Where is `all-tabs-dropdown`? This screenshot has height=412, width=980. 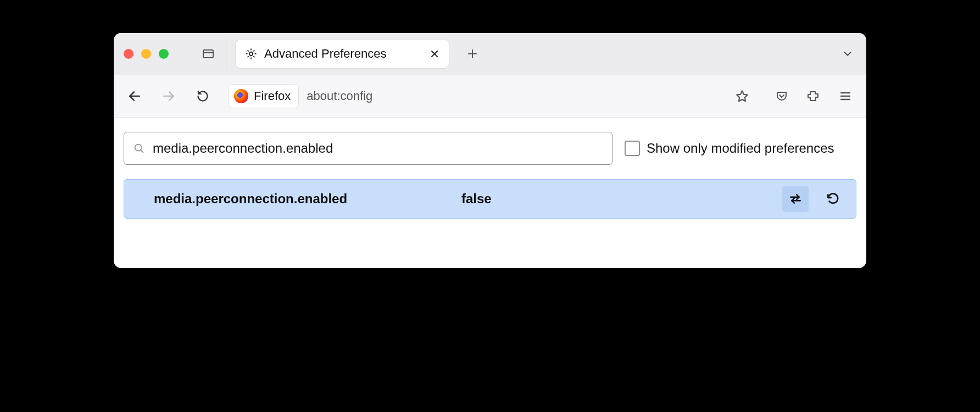
all-tabs-dropdown is located at coordinates (848, 54).